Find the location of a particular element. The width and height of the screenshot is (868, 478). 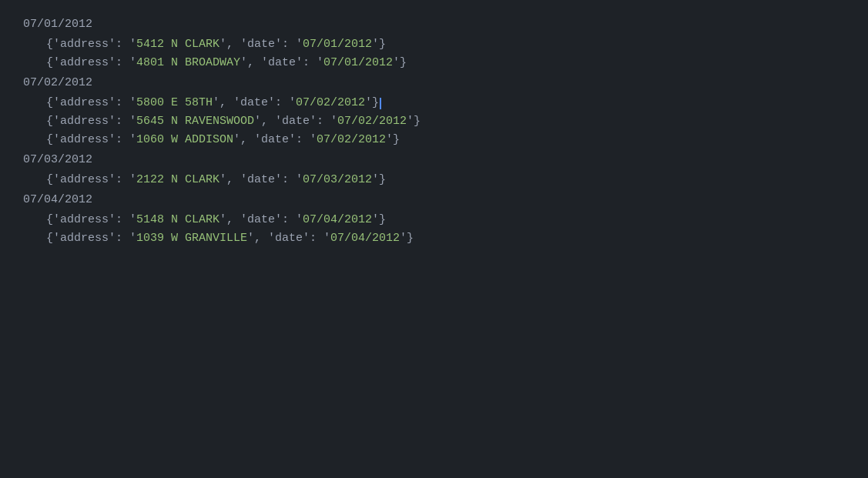

date-header: 07/01/2012 is located at coordinates (434, 25).